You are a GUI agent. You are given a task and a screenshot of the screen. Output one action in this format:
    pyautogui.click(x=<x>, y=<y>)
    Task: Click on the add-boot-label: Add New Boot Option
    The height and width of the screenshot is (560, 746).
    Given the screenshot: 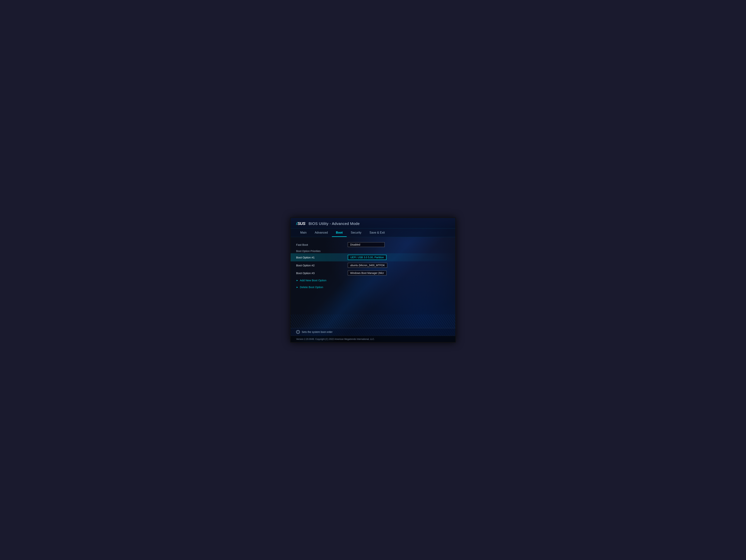 What is the action you would take?
    pyautogui.click(x=313, y=281)
    